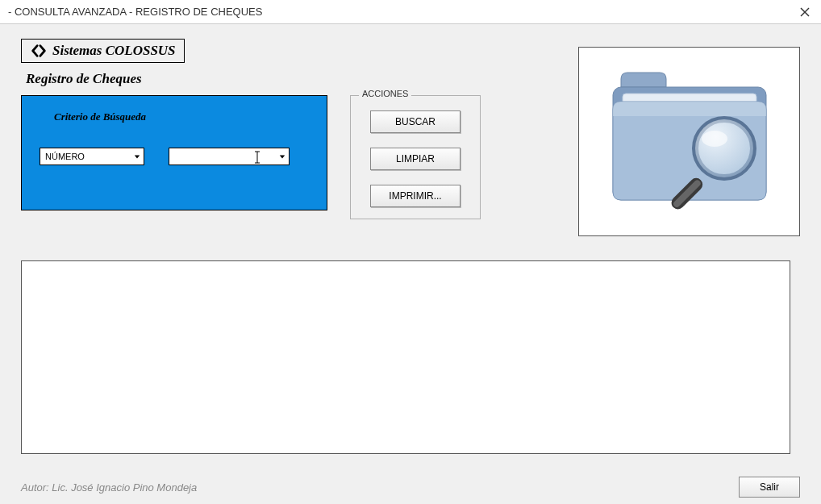 The width and height of the screenshot is (821, 504). I want to click on search-value-combobox, so click(229, 156).